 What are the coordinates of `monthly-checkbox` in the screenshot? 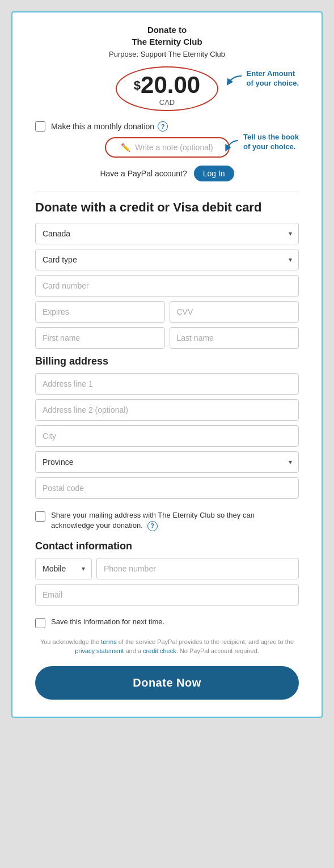 It's located at (40, 126).